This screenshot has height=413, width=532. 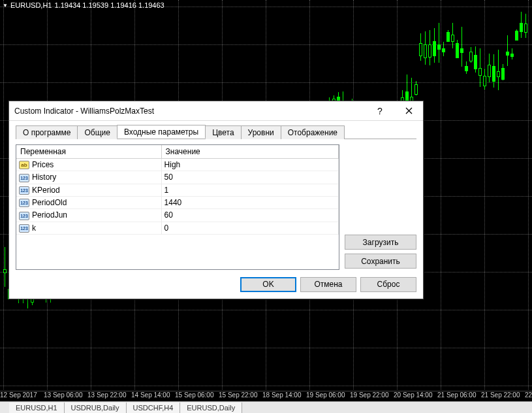 I want to click on cancel-button: Отмена, so click(x=328, y=285).